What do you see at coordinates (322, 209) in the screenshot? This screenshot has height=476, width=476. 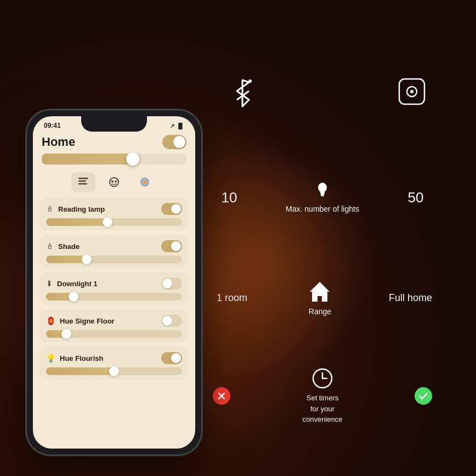 I see `lights-label: Max. number of lights` at bounding box center [322, 209].